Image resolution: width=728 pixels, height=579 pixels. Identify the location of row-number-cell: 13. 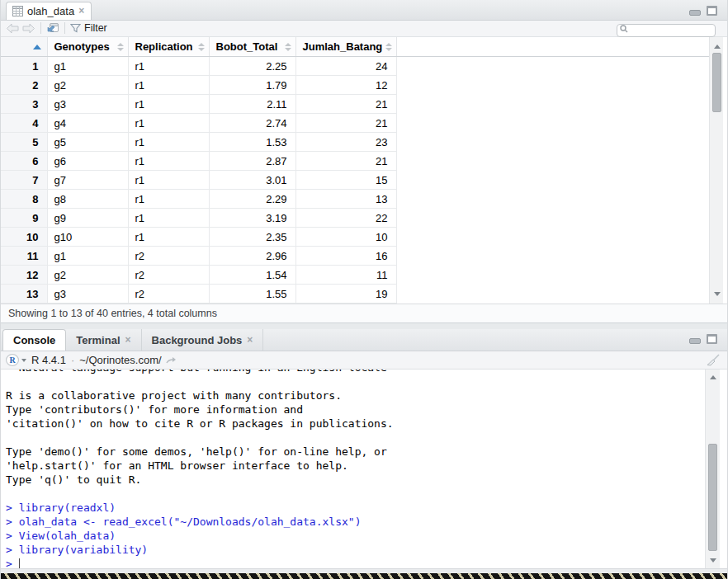
(24, 294).